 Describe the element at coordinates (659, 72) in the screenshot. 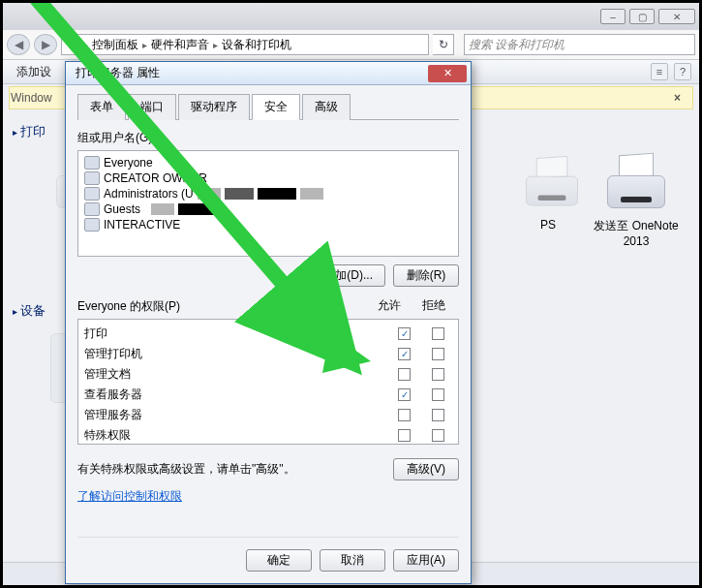

I see `view-icon: ≡` at that location.